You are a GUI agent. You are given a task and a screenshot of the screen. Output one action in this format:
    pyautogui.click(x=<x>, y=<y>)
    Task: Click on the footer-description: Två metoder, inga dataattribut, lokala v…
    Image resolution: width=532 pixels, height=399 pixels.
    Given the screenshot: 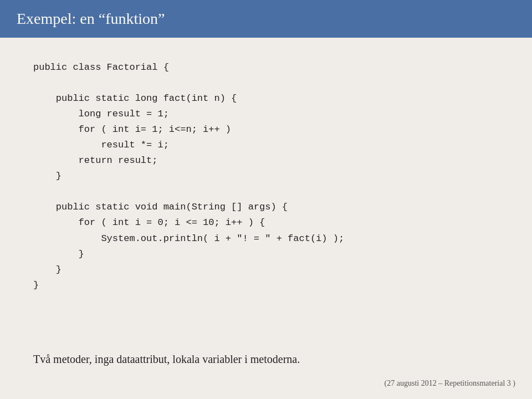 What is the action you would take?
    pyautogui.click(x=266, y=359)
    